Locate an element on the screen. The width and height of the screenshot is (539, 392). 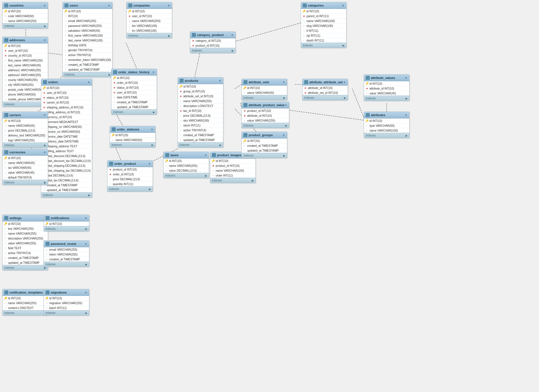
fk-icon: ◈ is located at coordinates (44, 93).